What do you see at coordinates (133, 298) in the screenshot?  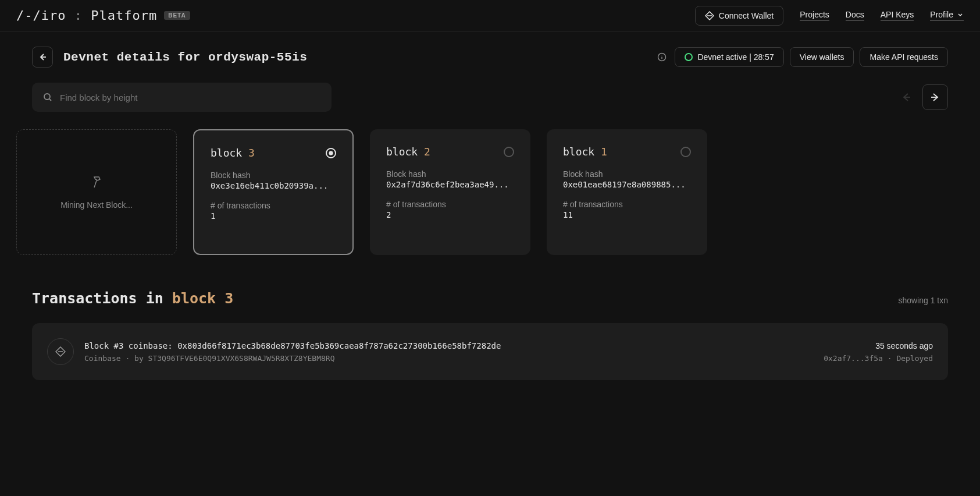 I see `transactions-title: Transactions in block 3` at bounding box center [133, 298].